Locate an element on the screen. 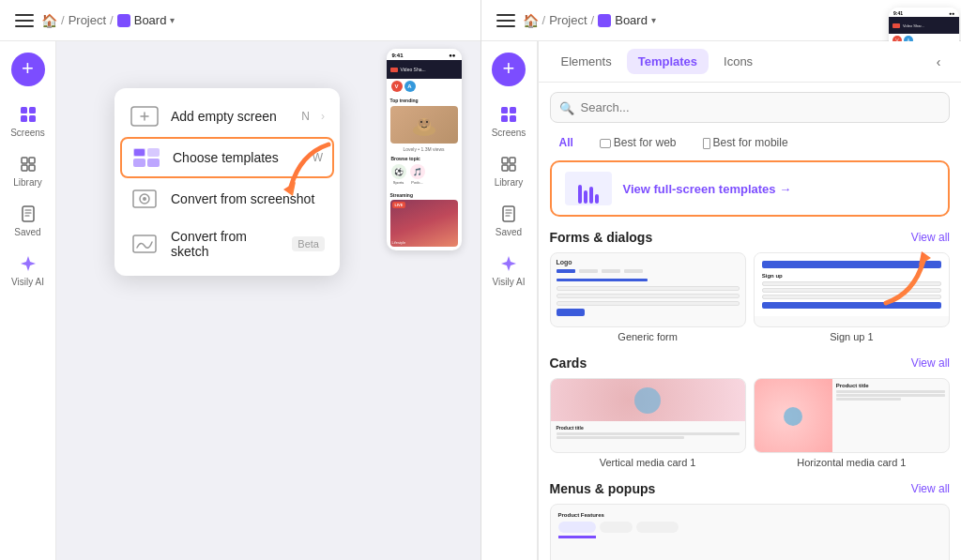 This screenshot has height=560, width=961. choose-templates-icon is located at coordinates (146, 158).